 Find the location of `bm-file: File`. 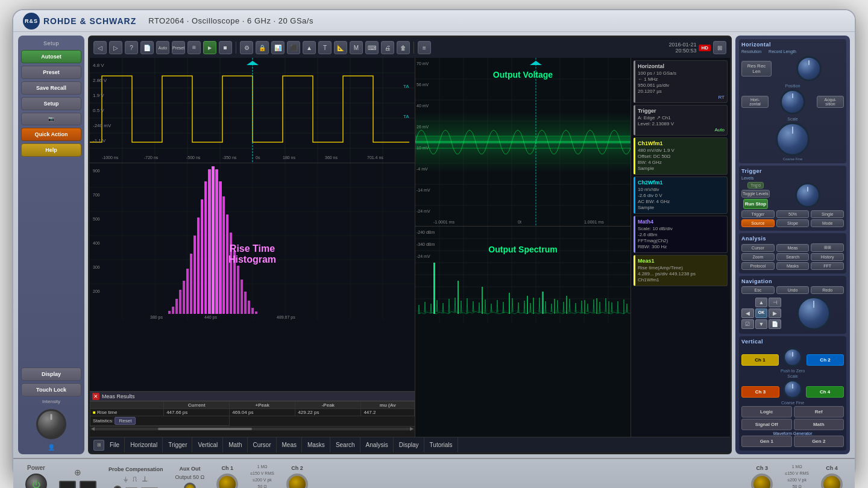

bm-file: File is located at coordinates (115, 445).